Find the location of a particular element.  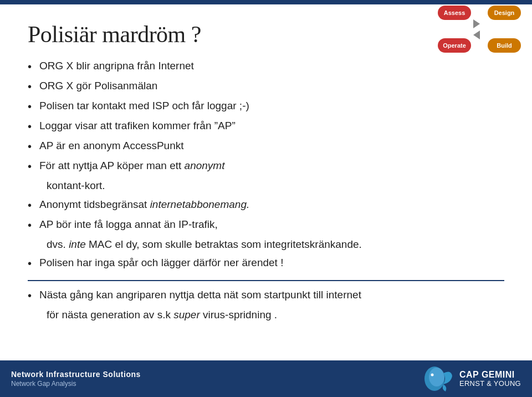

bullet-text: för nästa generation av s.k super virus-… is located at coordinates (275, 315).